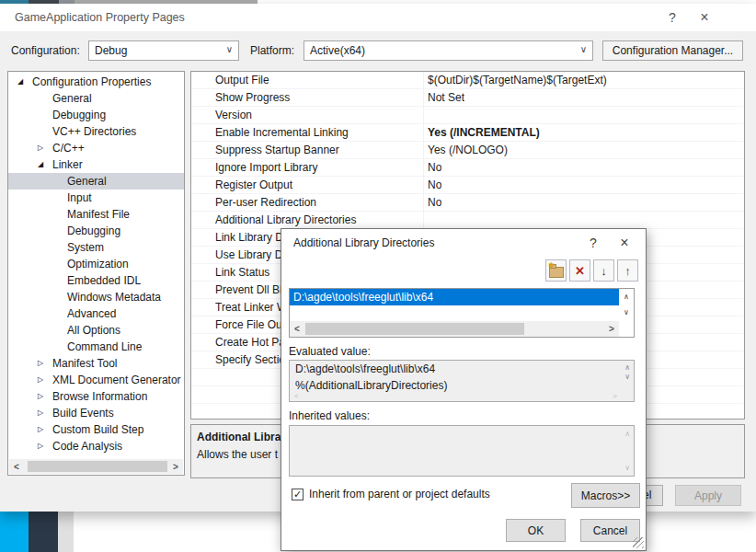  Describe the element at coordinates (96, 198) in the screenshot. I see `tree-item-input: Input` at that location.